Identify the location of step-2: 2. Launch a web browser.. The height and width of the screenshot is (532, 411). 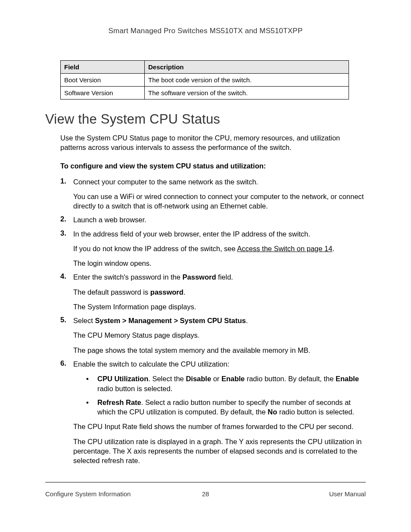
(213, 220).